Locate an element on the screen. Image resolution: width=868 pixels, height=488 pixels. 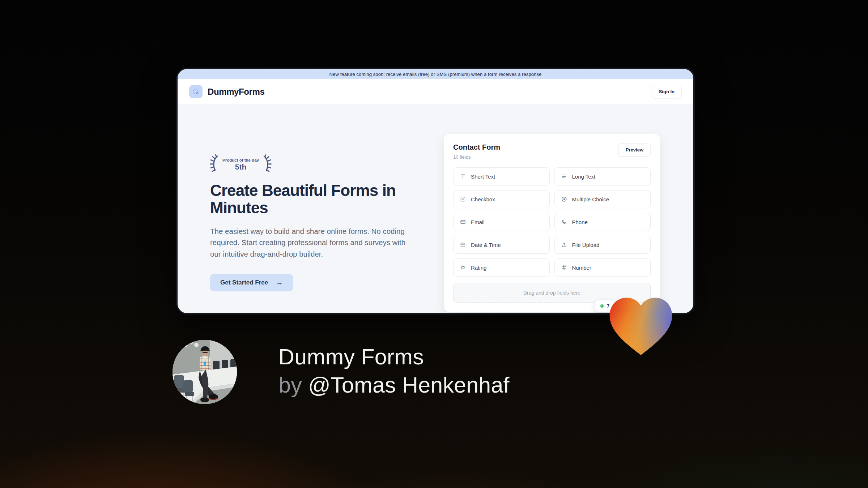
caption-by: by is located at coordinates (290, 385).